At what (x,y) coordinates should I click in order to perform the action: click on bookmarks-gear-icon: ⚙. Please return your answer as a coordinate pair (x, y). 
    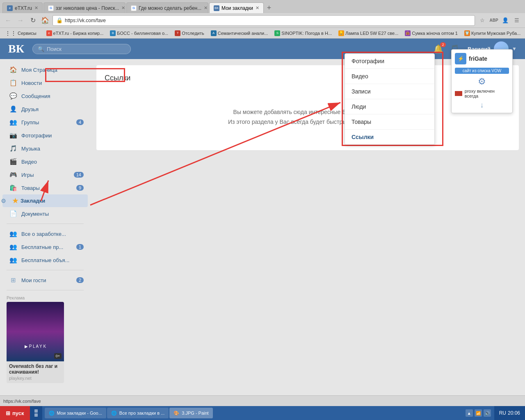
    Looking at the image, I should click on (3, 201).